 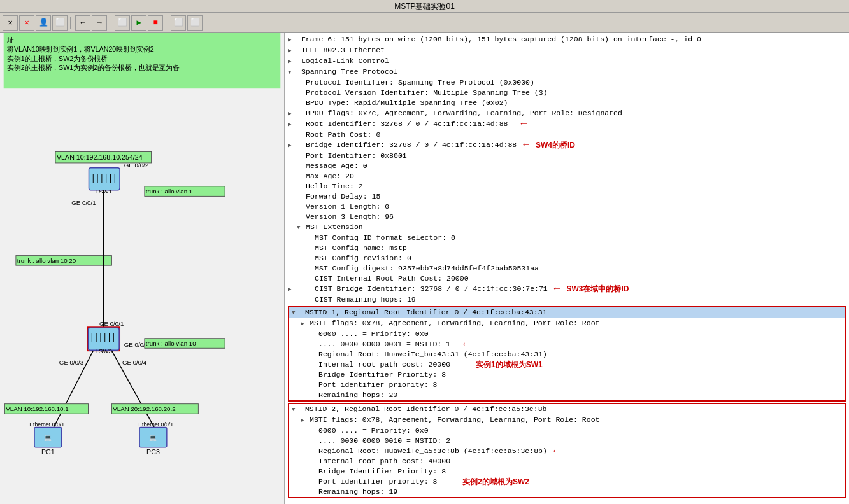 What do you see at coordinates (292, 61) in the screenshot?
I see `llc-arrow` at bounding box center [292, 61].